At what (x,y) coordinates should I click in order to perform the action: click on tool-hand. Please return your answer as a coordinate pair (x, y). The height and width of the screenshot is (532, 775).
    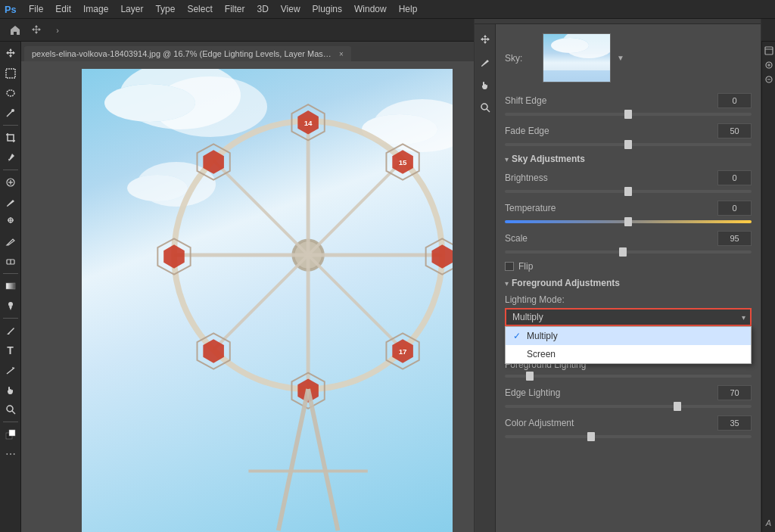
    Looking at the image, I should click on (11, 390).